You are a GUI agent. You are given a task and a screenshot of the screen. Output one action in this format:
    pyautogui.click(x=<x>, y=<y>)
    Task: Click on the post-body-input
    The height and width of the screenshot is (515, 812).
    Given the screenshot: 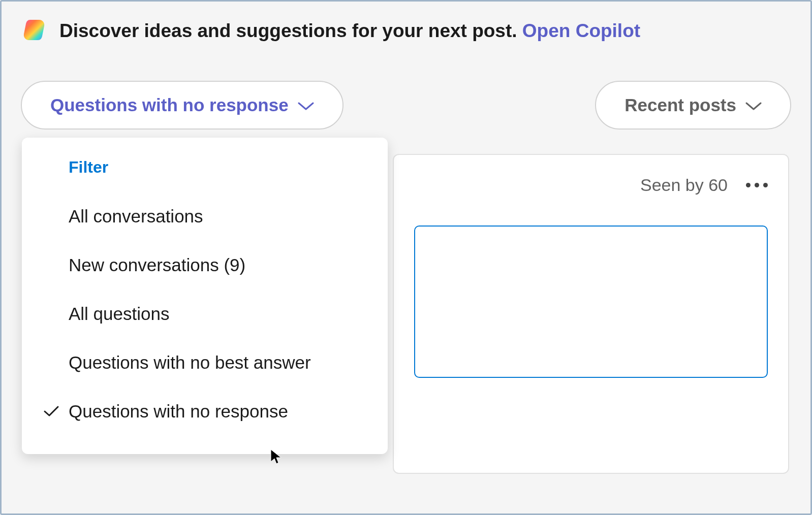 What is the action you would take?
    pyautogui.click(x=591, y=302)
    